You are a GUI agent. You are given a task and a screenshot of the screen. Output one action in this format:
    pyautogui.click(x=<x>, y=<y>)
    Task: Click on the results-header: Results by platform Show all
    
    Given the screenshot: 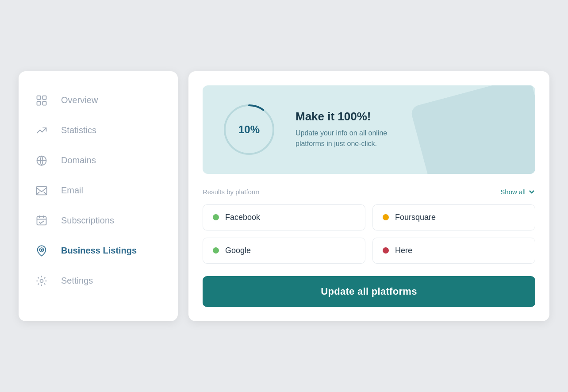 What is the action you would take?
    pyautogui.click(x=369, y=192)
    